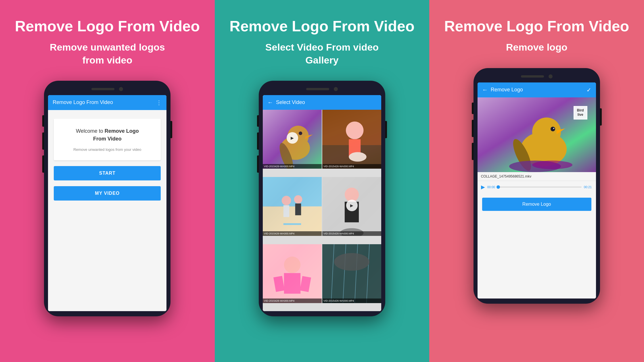 The width and height of the screenshot is (644, 362). What do you see at coordinates (483, 187) in the screenshot?
I see `play-icon: ▶` at bounding box center [483, 187].